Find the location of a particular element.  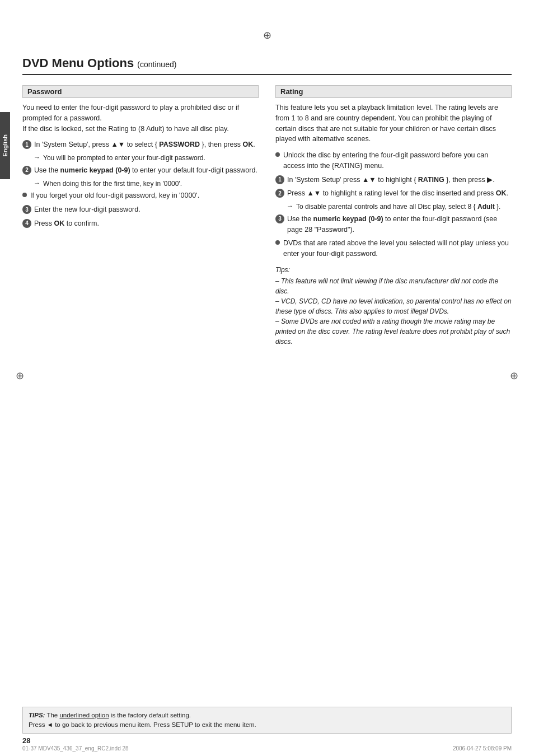

tips-label: TIPS: is located at coordinates (37, 715).